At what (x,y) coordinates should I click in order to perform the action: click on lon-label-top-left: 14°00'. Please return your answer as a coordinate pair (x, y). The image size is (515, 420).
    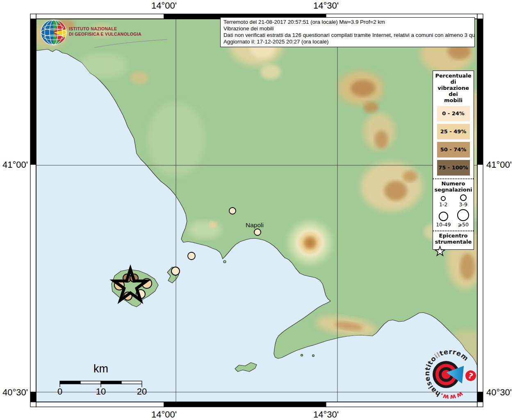
    Looking at the image, I should click on (164, 6).